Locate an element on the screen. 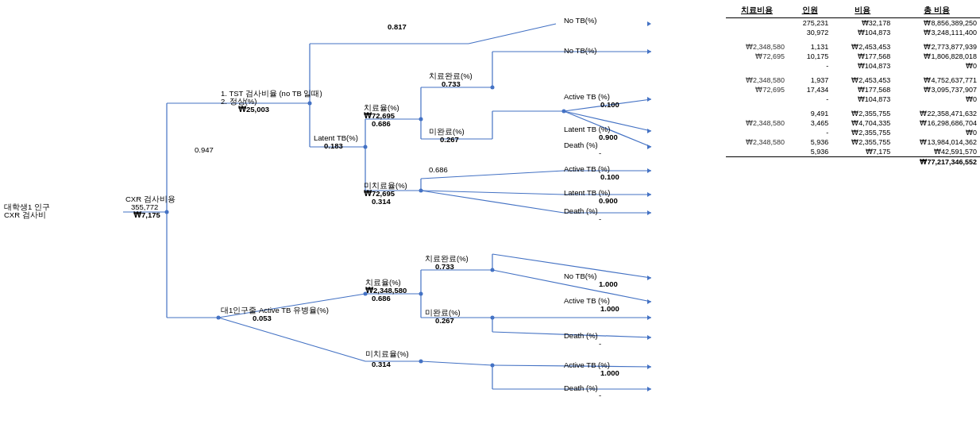 The width and height of the screenshot is (980, 424). cell-9-1: 3,465 is located at coordinates (810, 123).